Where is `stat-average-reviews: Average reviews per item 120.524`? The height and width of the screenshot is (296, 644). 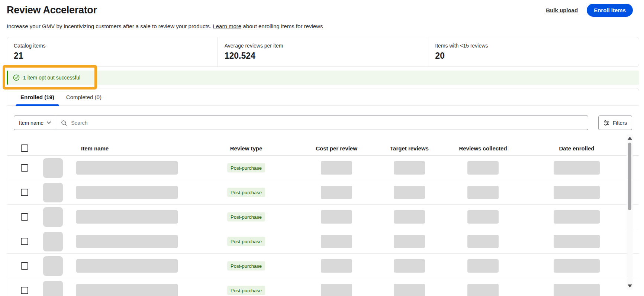
stat-average-reviews: Average reviews per item 120.524 is located at coordinates (323, 52).